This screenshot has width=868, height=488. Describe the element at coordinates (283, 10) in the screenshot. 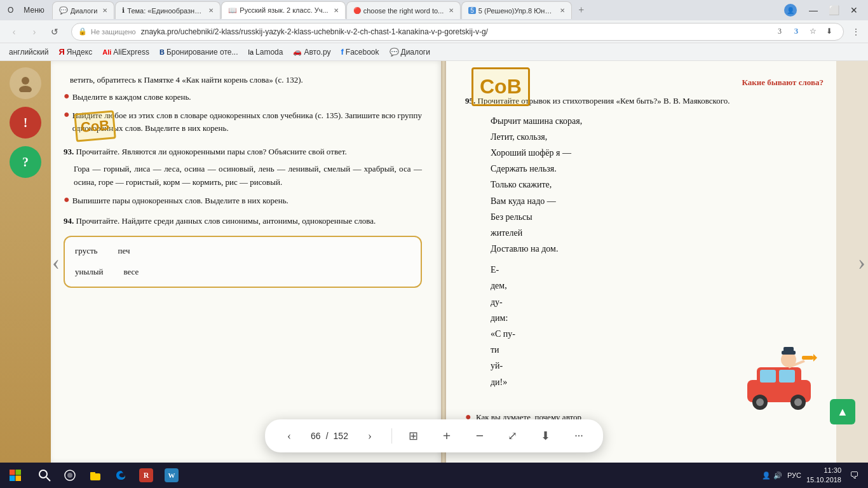

I see `tab-russkiy: 📖 Русский язык. 2 класс. Уч... ✕` at that location.